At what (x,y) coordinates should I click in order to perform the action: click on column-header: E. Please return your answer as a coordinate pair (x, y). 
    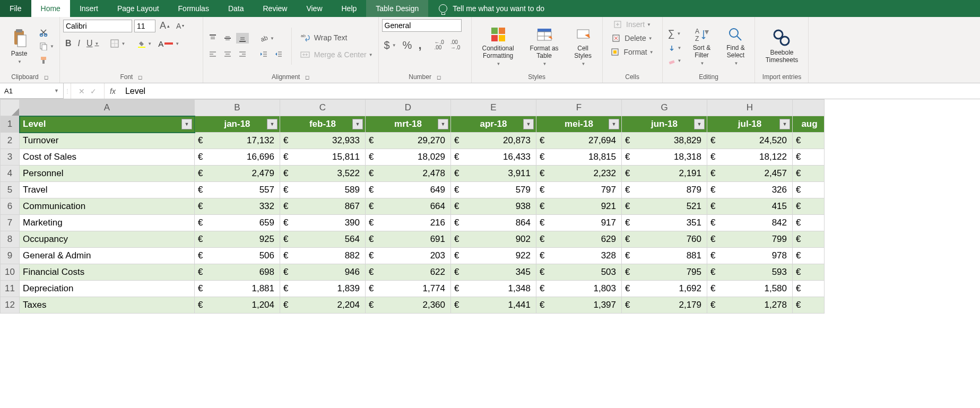
    Looking at the image, I should click on (493, 108).